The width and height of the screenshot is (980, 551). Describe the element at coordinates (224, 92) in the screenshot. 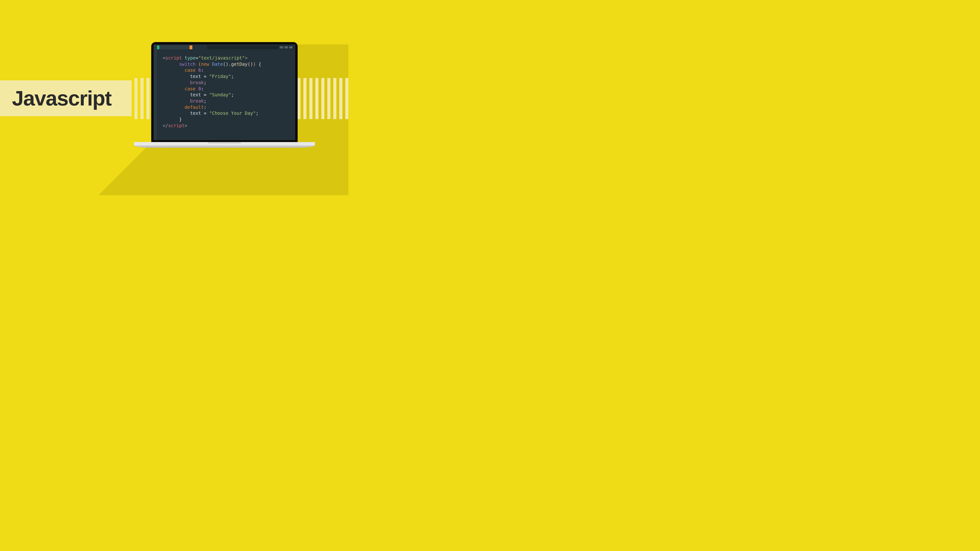

I see `code-editor: — □ x <script type="text/javascript"> sw…` at that location.